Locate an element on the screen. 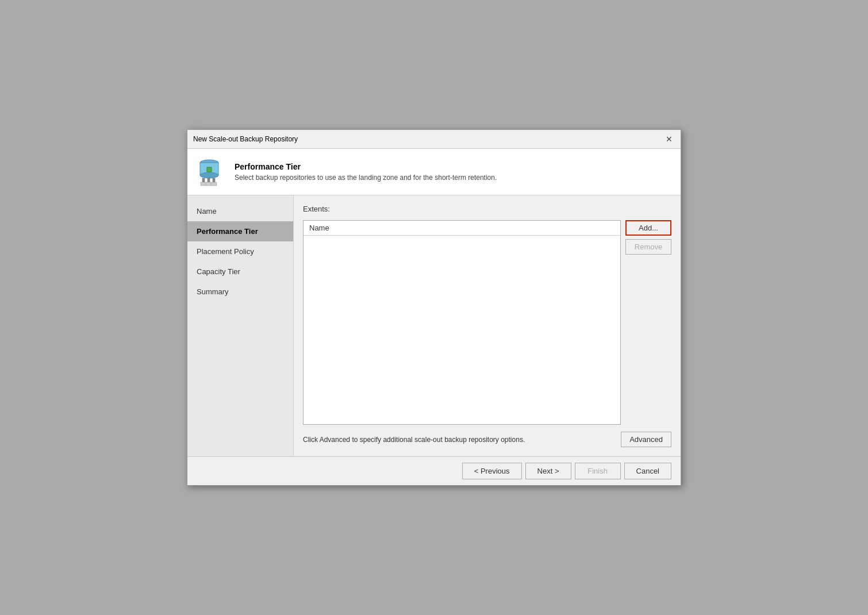 The height and width of the screenshot is (615, 868). next-button: Next > is located at coordinates (548, 471).